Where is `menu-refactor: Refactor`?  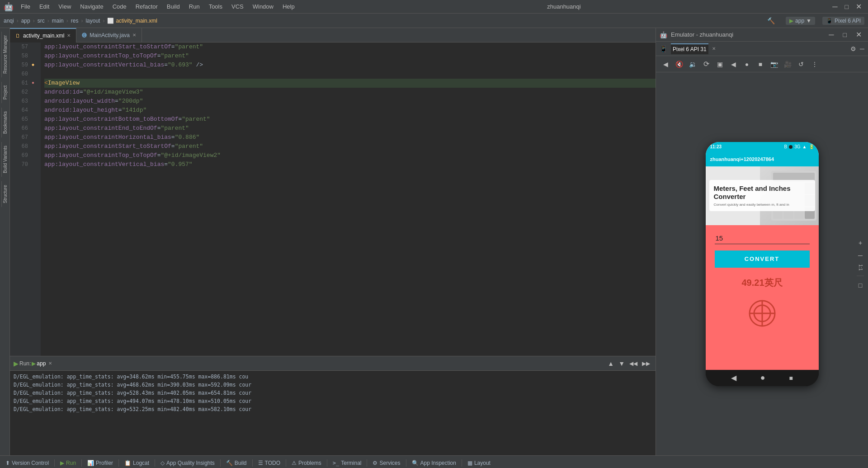
menu-refactor: Refactor is located at coordinates (146, 6).